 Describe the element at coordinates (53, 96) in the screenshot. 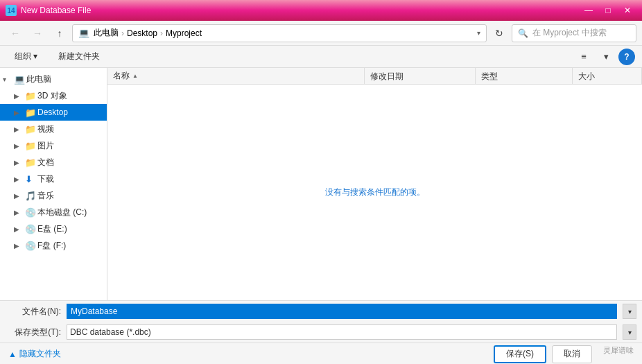

I see `sidebar-item-3dobjects: ▶ 📁 3D 对象` at that location.